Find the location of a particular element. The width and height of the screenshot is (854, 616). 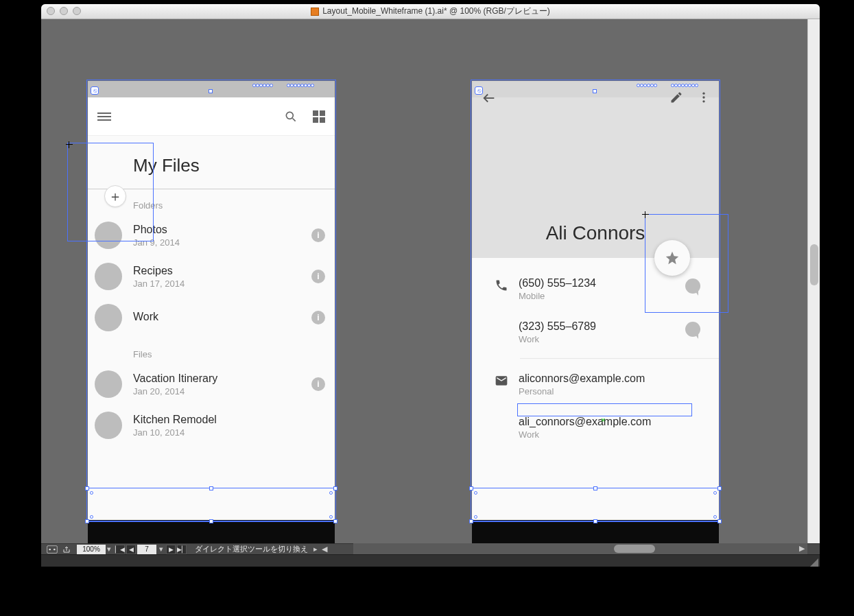

gpu-preview-icon is located at coordinates (52, 549).